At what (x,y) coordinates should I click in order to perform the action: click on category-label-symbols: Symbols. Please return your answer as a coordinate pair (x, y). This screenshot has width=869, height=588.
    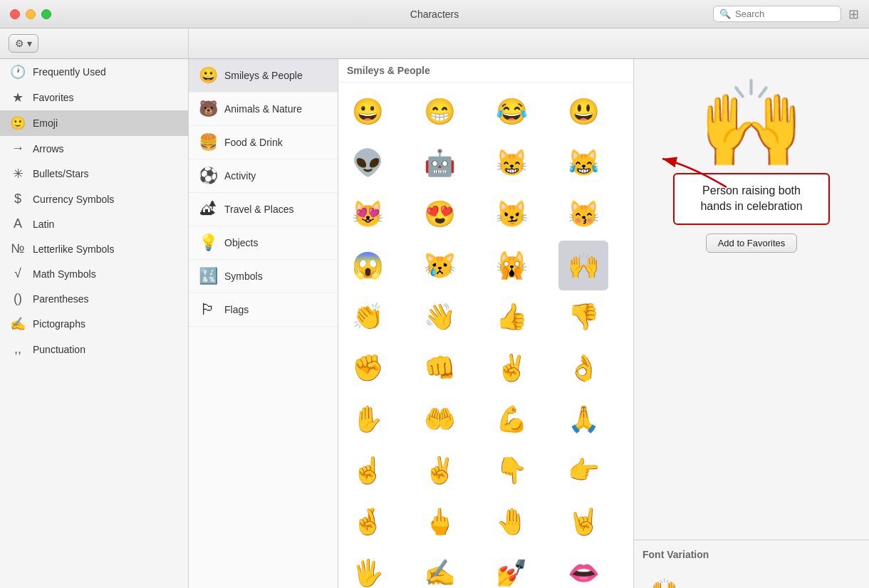
    Looking at the image, I should click on (244, 276).